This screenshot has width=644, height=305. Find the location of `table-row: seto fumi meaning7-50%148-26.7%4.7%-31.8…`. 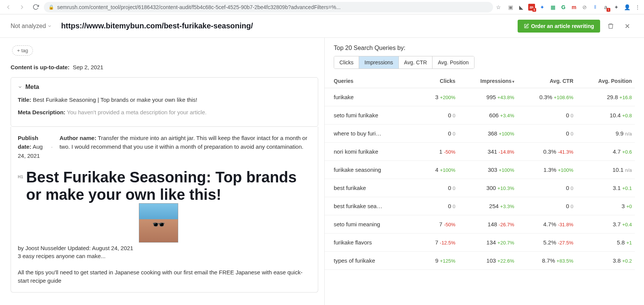

table-row: seto fumi meaning7-50%148-26.7%4.7%-31.8… is located at coordinates (480, 224).